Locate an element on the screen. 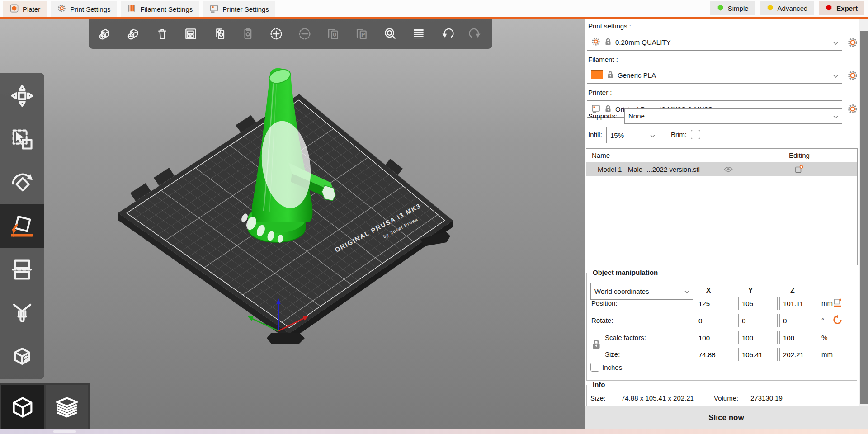  add-button is located at coordinates (105, 34).